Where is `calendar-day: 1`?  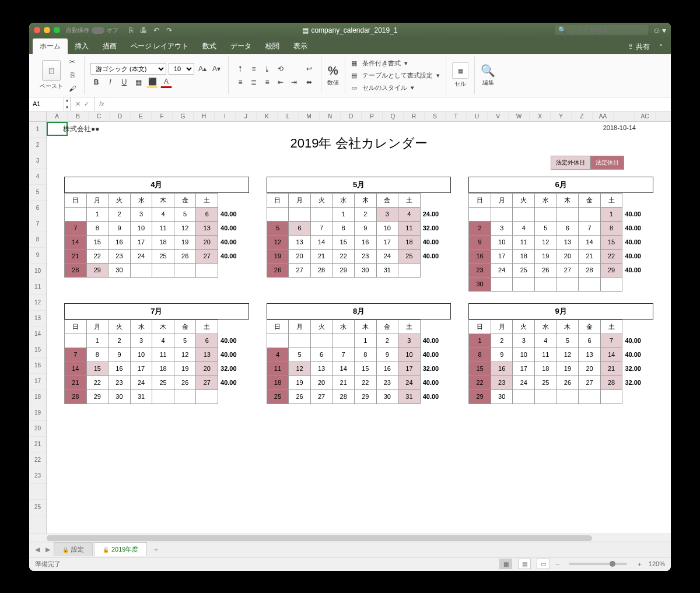 calendar-day: 1 is located at coordinates (97, 341).